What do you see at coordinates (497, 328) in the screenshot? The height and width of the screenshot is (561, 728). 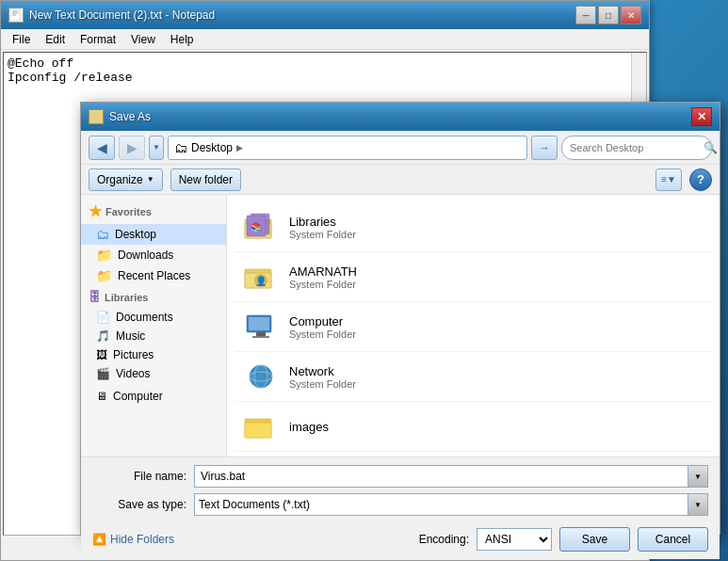 I see `computer-file-info: Computer System Folder` at bounding box center [497, 328].